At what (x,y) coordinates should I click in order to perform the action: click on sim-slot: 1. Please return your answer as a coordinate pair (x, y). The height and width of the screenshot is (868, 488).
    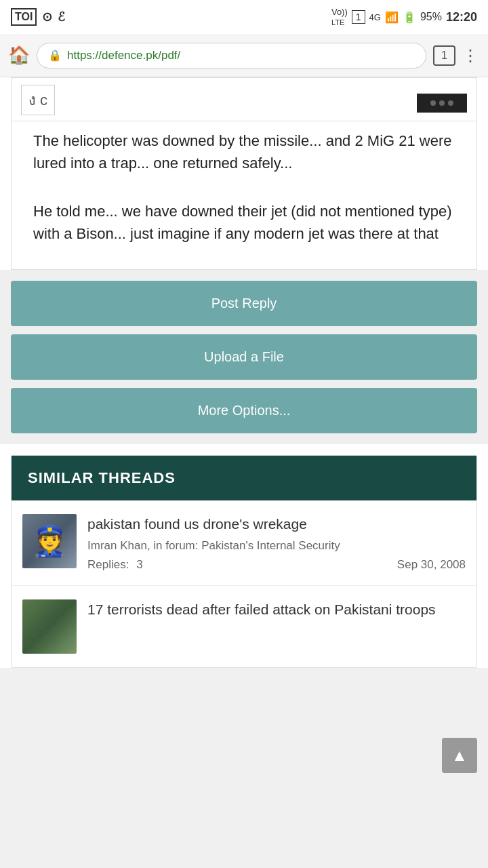
    Looking at the image, I should click on (359, 17).